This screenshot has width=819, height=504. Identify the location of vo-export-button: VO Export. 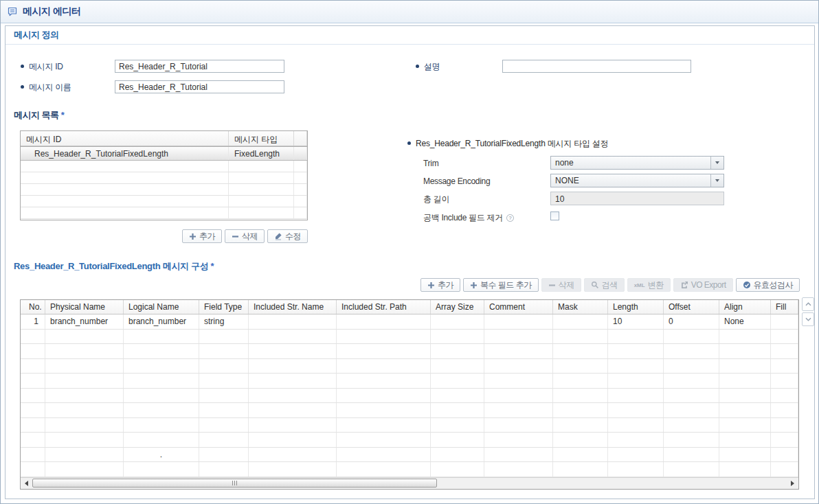
(704, 285).